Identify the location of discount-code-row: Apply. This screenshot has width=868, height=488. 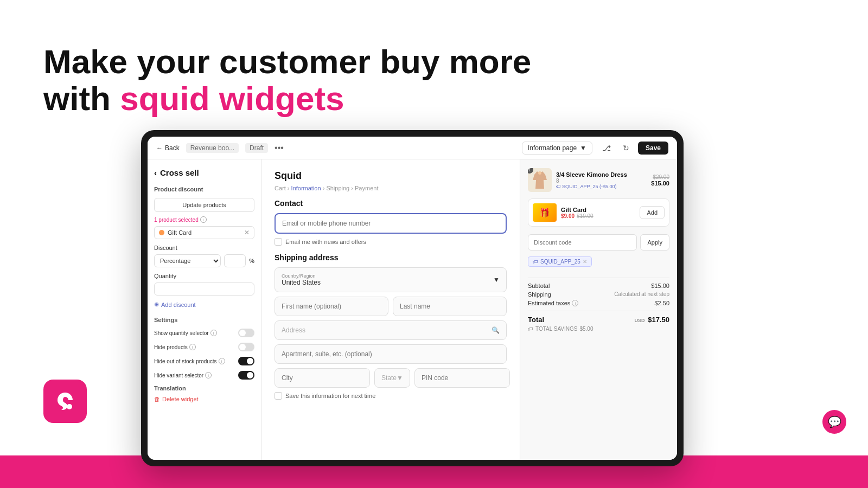
(599, 242).